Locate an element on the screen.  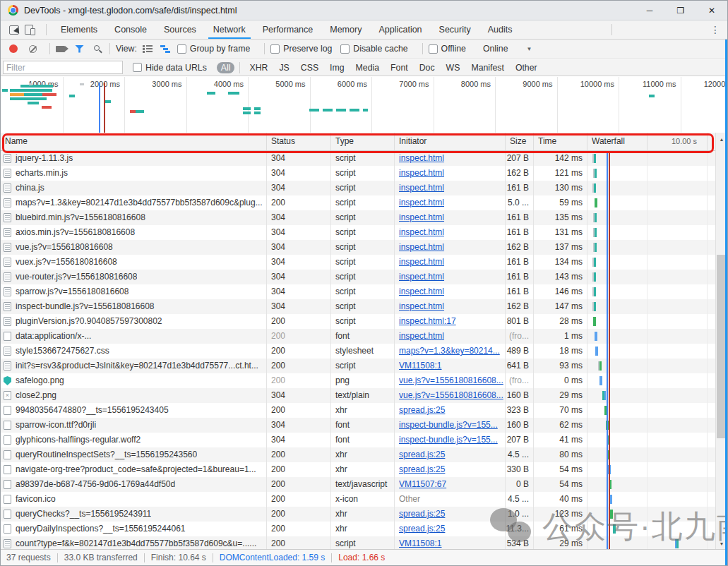
tab-security: Security is located at coordinates (455, 30).